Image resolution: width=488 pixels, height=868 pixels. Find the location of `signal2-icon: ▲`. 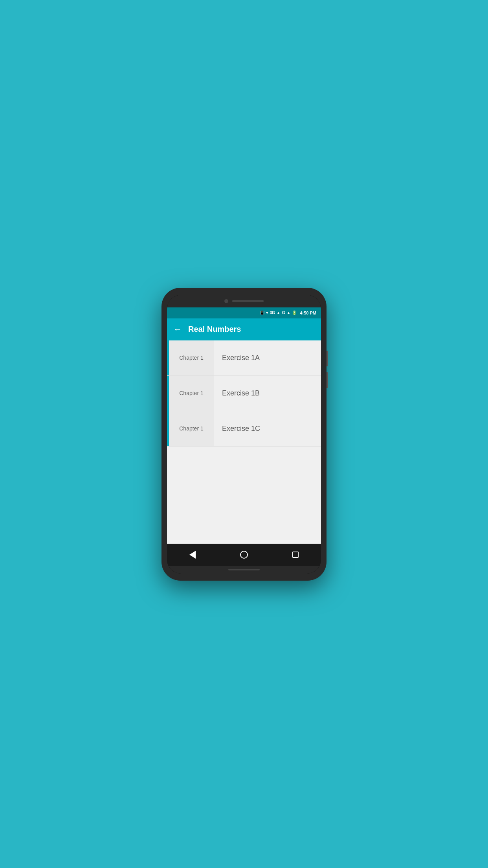

signal2-icon: ▲ is located at coordinates (289, 313).